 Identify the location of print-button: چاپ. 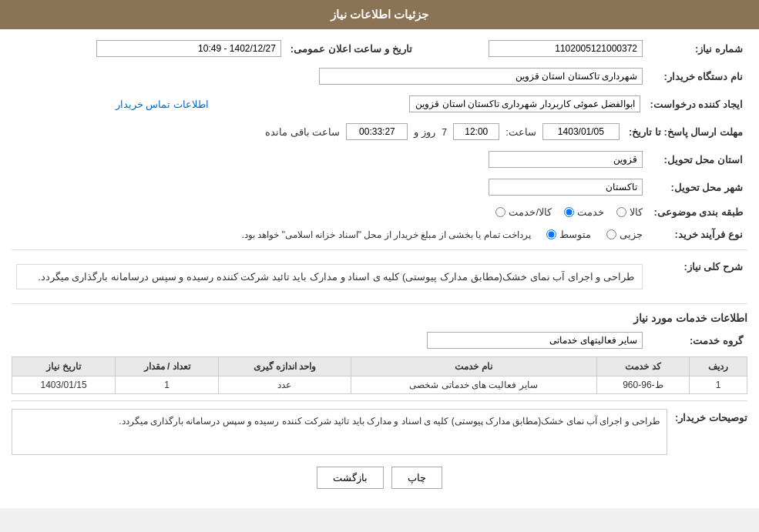
(417, 477).